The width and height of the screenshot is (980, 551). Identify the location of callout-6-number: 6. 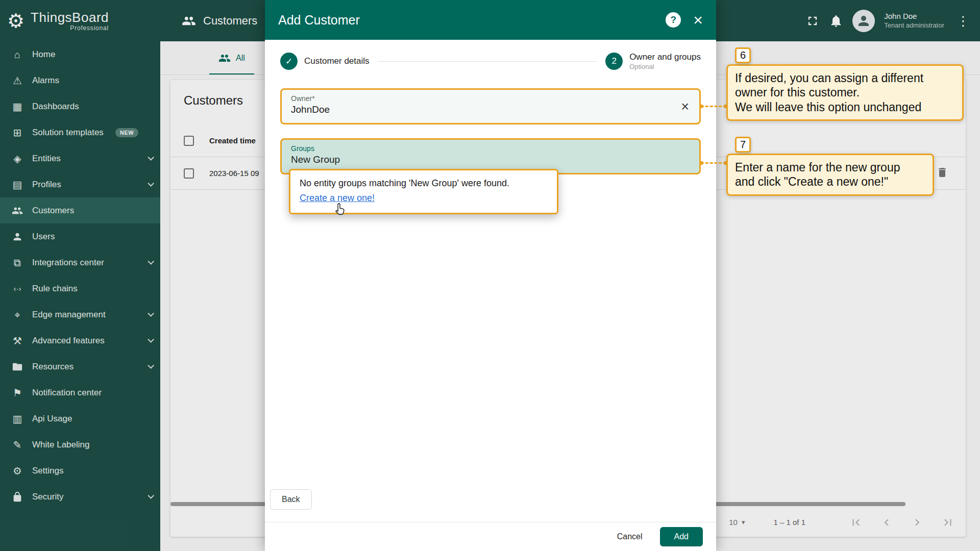
(743, 55).